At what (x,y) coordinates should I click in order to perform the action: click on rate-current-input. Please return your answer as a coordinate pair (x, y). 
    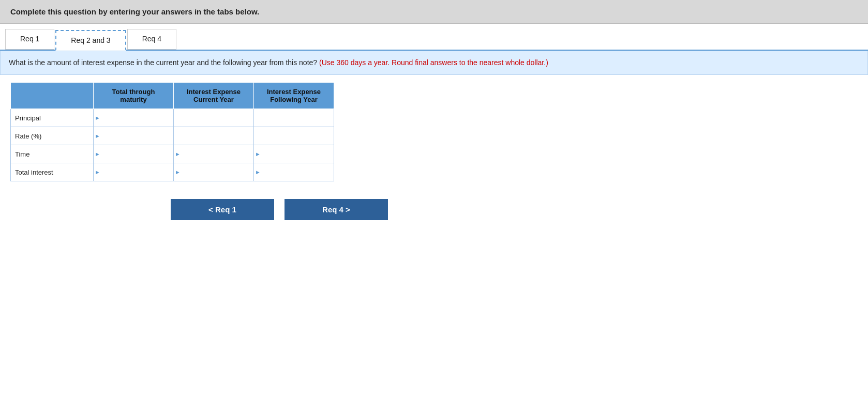
    Looking at the image, I should click on (214, 136).